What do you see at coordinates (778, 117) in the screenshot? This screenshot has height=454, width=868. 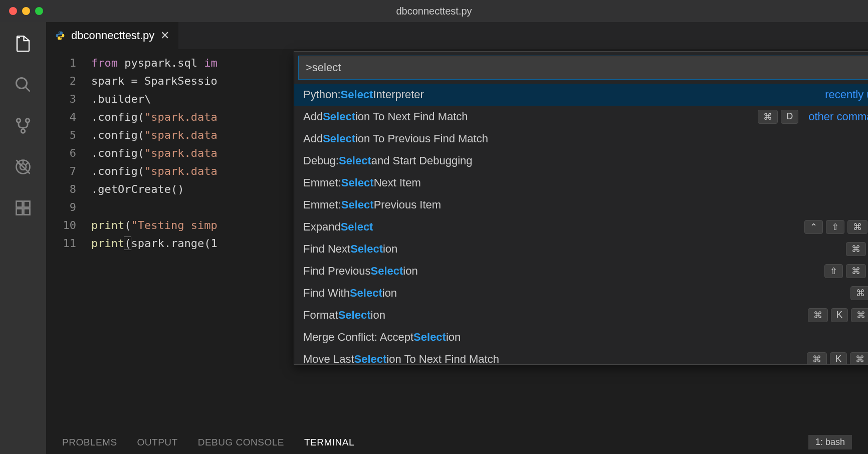 I see `keybinding: ⌘D` at bounding box center [778, 117].